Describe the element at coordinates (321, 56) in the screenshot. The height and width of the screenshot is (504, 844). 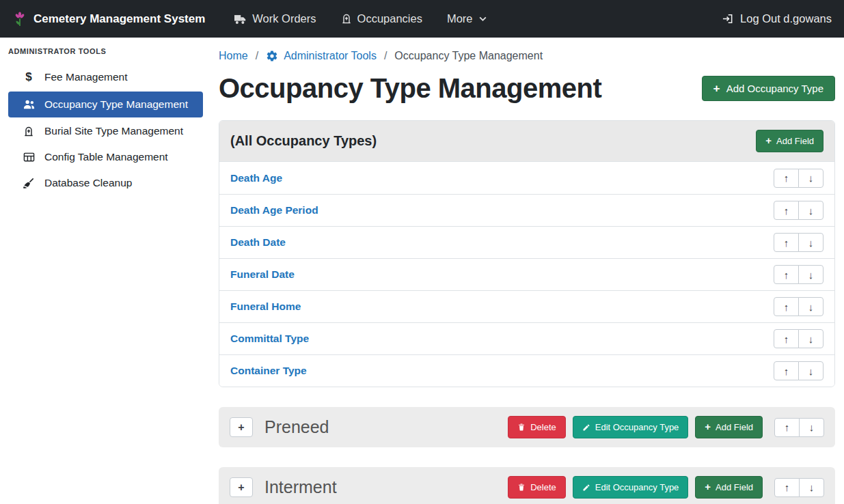
I see `breadcrumb-admin-tools-link: Administrator Tools` at that location.